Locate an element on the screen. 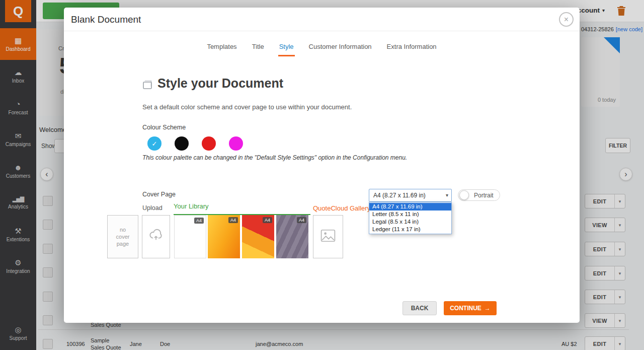 The width and height of the screenshot is (644, 350). chevron-down-icon: ▾ is located at coordinates (447, 195).